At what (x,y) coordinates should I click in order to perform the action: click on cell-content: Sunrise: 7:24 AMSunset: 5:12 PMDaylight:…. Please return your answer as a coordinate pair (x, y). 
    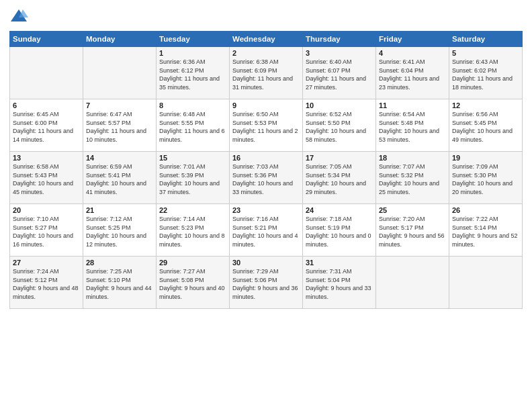
    Looking at the image, I should click on (46, 284).